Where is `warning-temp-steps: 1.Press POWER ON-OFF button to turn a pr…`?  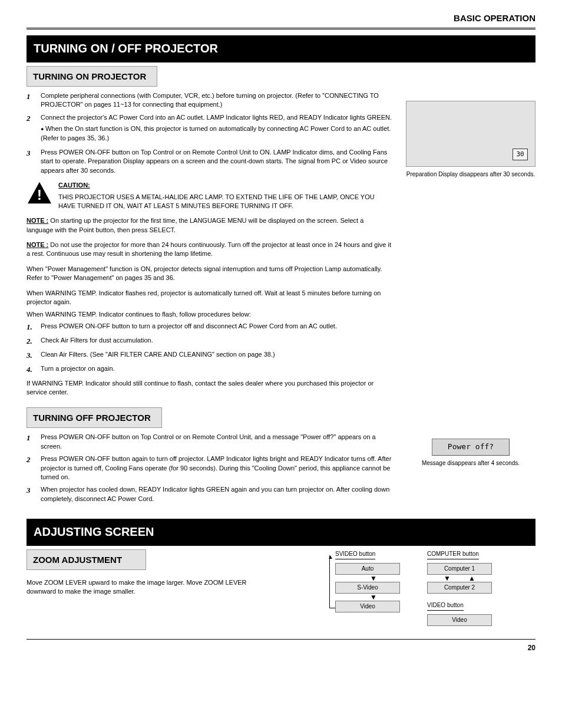
warning-temp-steps: 1.Press POWER ON-OFF button to turn a pr… is located at coordinates (209, 349).